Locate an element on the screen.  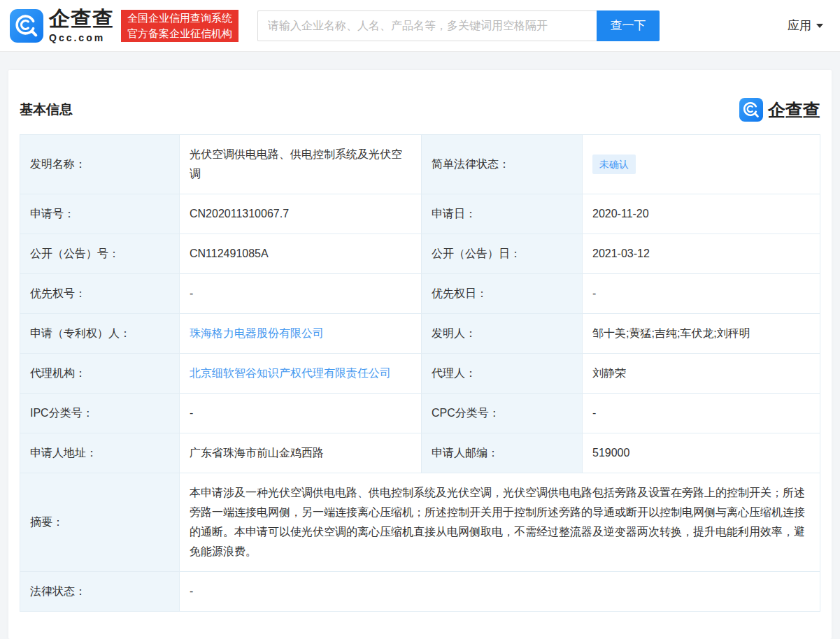
priority-date-label: 优先权日： is located at coordinates (502, 294).